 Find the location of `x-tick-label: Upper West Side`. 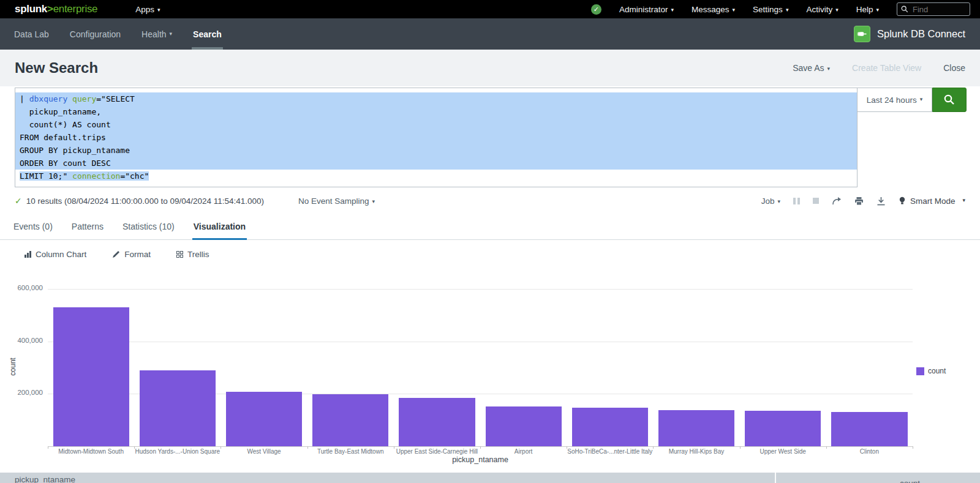

x-tick-label: Upper West Side is located at coordinates (783, 452).